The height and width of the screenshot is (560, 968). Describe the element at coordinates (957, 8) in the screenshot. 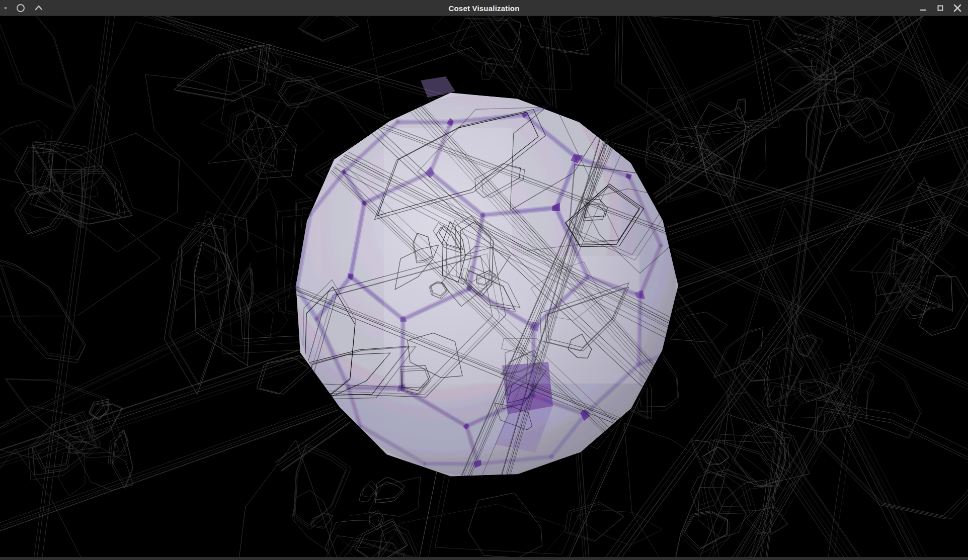

I see `close-button` at that location.